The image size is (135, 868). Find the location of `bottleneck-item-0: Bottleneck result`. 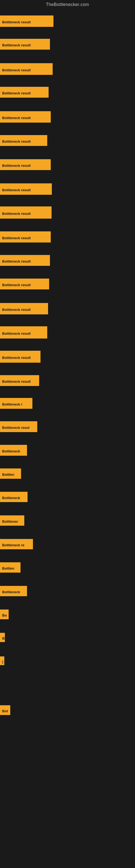

bottleneck-item-0: Bottleneck result is located at coordinates (27, 21).